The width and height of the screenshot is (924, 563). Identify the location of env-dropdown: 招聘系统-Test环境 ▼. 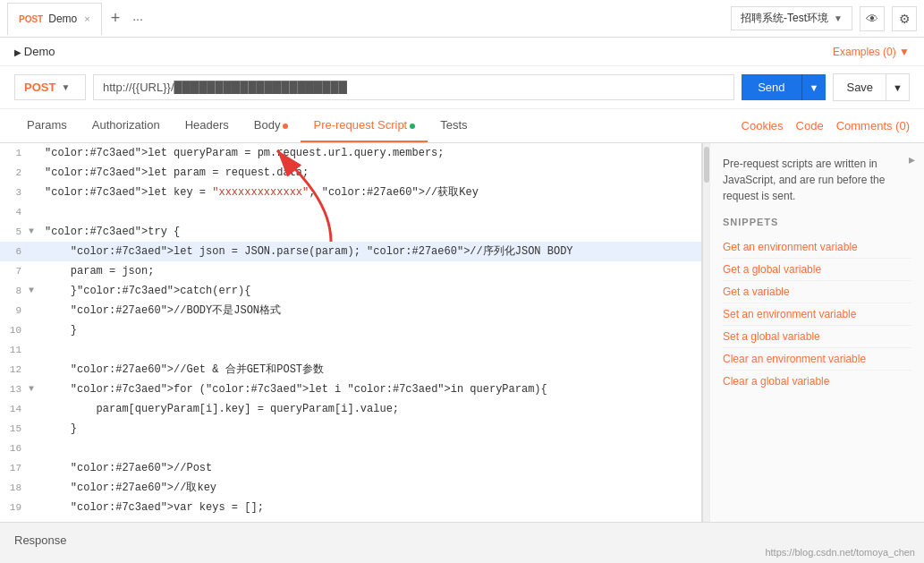
(792, 18).